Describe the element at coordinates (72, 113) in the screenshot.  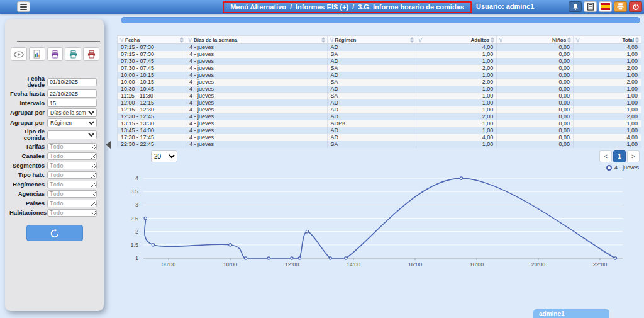
I see `filter-input-agrupar-por: Días de la semana` at that location.